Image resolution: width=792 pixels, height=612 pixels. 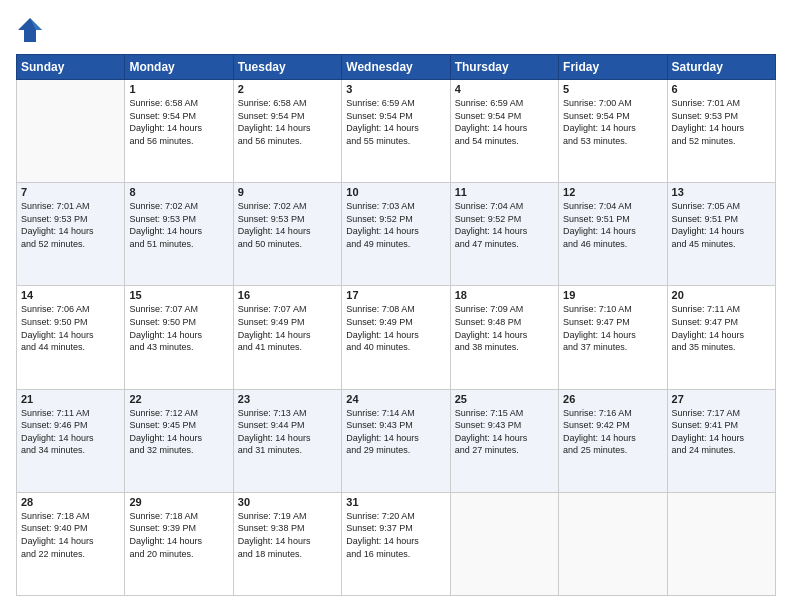 What do you see at coordinates (722, 192) in the screenshot?
I see `day-number: 13` at bounding box center [722, 192].